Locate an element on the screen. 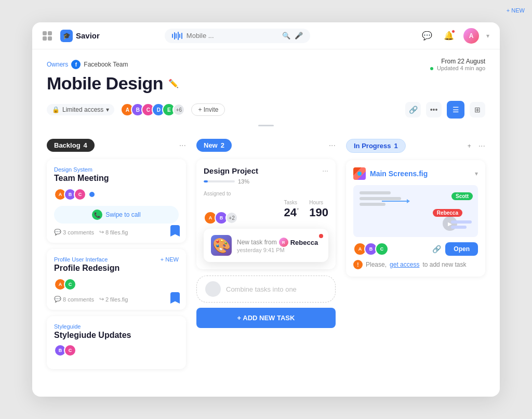 The height and width of the screenshot is (419, 532). dp-progress-row: 13% is located at coordinates (266, 181).